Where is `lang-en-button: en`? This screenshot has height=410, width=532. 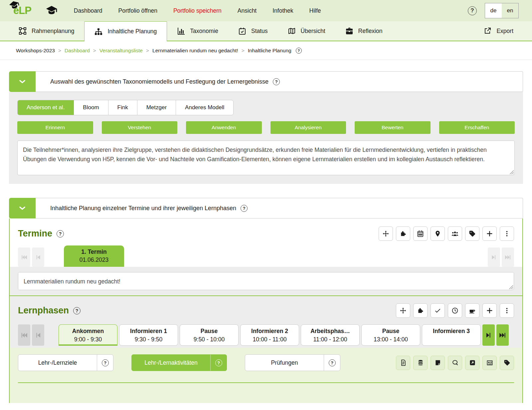
lang-en-button: en is located at coordinates (510, 11).